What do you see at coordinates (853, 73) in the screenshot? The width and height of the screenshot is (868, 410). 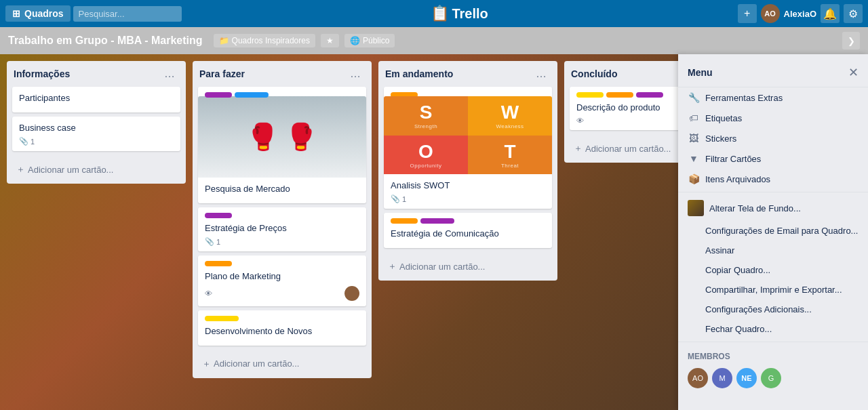 I see `close-icon: ✕` at bounding box center [853, 73].